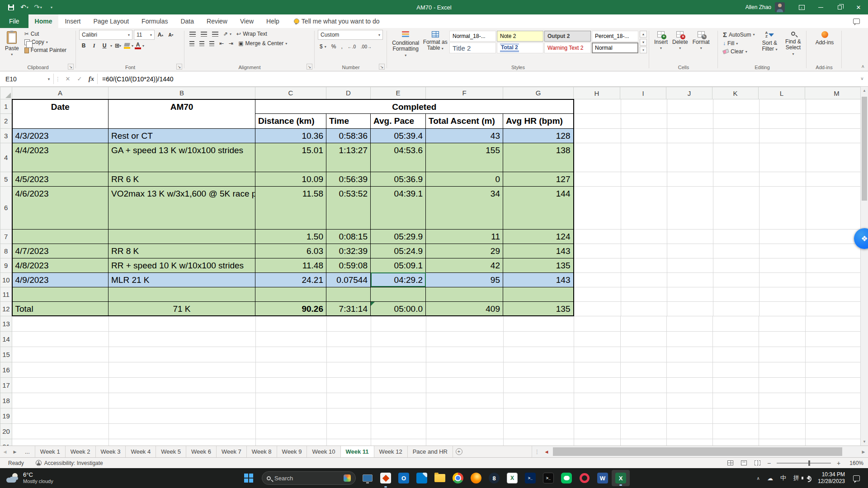 The image size is (868, 488). What do you see at coordinates (61, 114) in the screenshot?
I see `cell-a1-date-header: Date` at bounding box center [61, 114].